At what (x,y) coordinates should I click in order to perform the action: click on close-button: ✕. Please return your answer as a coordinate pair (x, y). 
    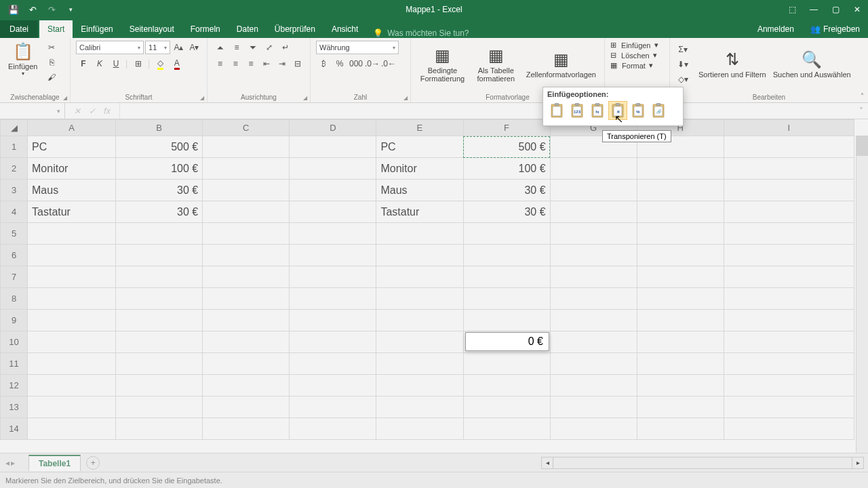
    Looking at the image, I should click on (857, 9).